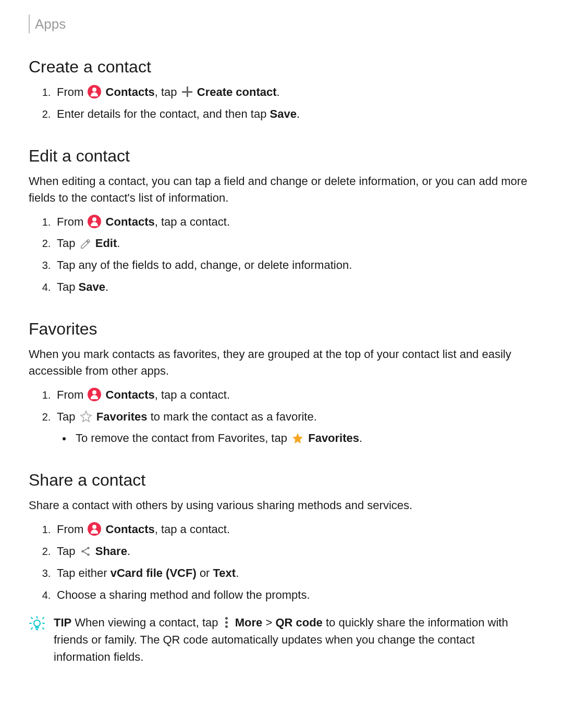 Image resolution: width=563 pixels, height=728 pixels. What do you see at coordinates (296, 438) in the screenshot?
I see `favorites-substeps: To remove the contact from Favorites, ta…` at bounding box center [296, 438].